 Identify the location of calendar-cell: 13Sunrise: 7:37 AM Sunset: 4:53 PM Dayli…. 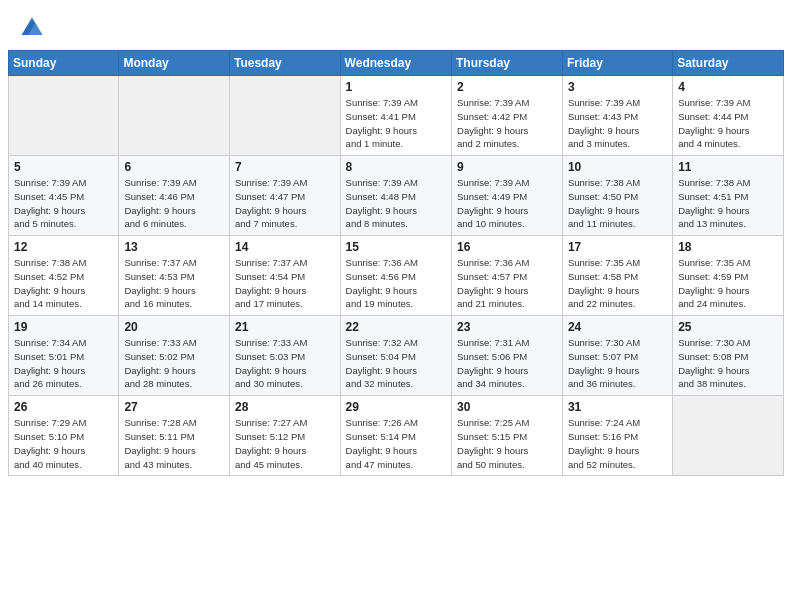
(174, 276).